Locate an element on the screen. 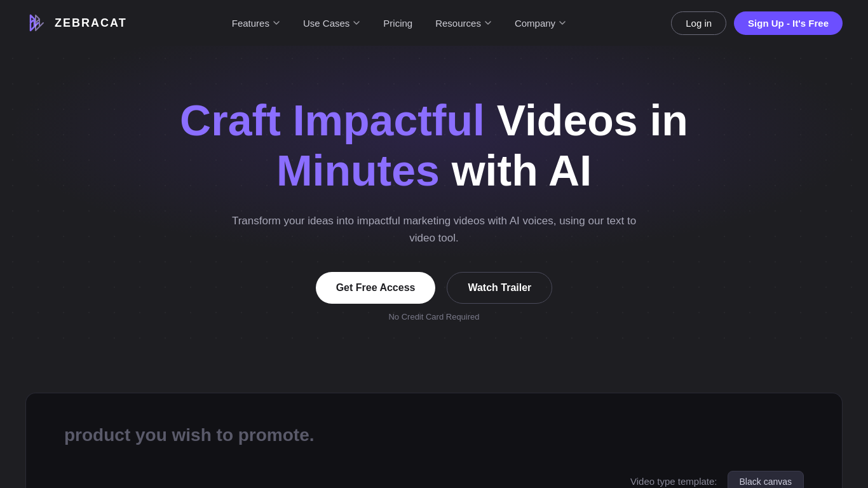 The width and height of the screenshot is (868, 488). nav-item-pricing: Pricing is located at coordinates (398, 23).